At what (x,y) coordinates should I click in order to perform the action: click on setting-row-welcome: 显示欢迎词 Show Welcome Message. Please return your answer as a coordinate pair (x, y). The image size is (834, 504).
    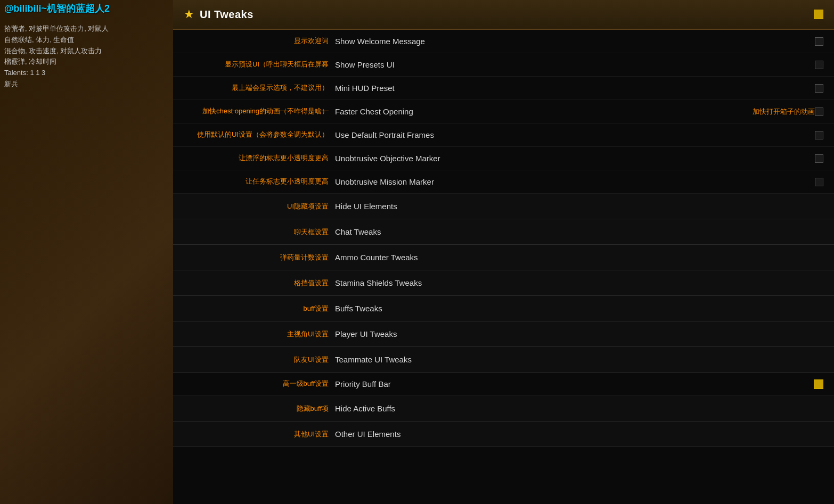
    Looking at the image, I should click on (504, 42).